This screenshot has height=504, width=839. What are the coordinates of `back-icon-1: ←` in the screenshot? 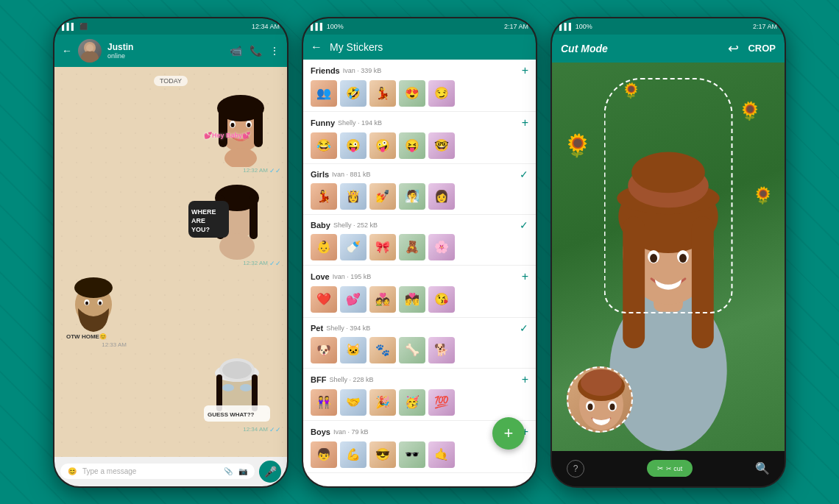 It's located at (67, 51).